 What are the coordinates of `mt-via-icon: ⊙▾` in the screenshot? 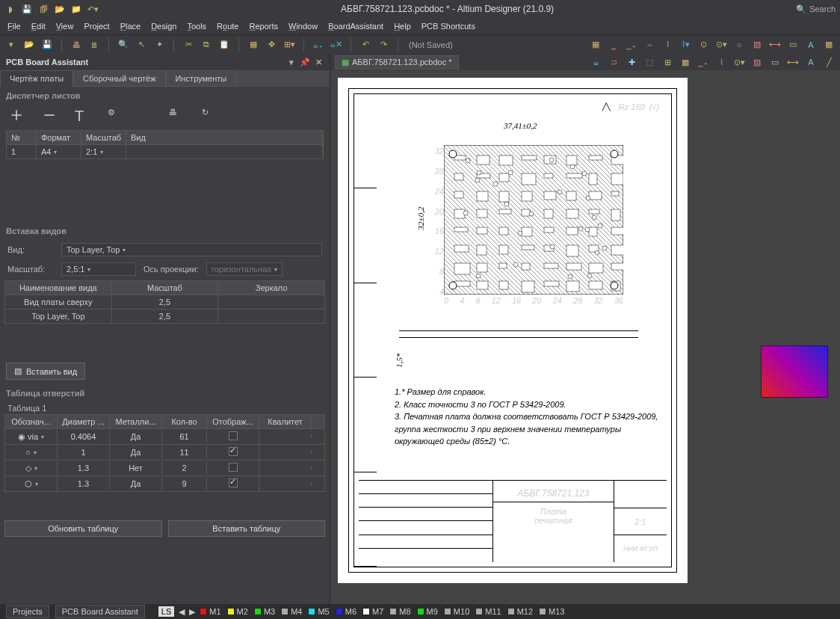 It's located at (739, 62).